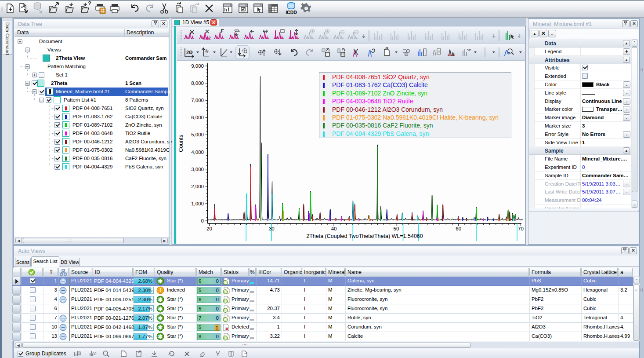 The image size is (644, 358). I want to click on svg-text: 0, so click(203, 221).